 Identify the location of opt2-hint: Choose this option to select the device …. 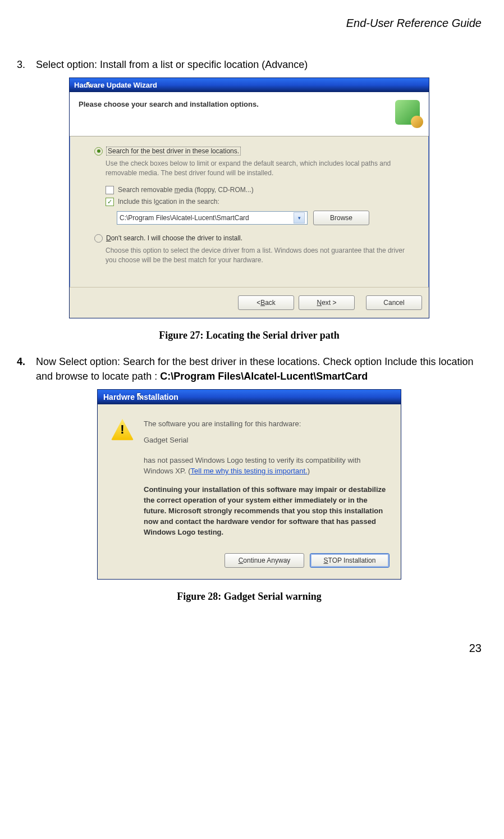
(259, 256).